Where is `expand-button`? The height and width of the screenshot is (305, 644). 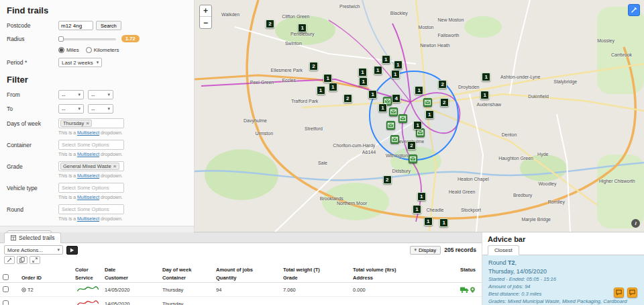 expand-button is located at coordinates (35, 260).